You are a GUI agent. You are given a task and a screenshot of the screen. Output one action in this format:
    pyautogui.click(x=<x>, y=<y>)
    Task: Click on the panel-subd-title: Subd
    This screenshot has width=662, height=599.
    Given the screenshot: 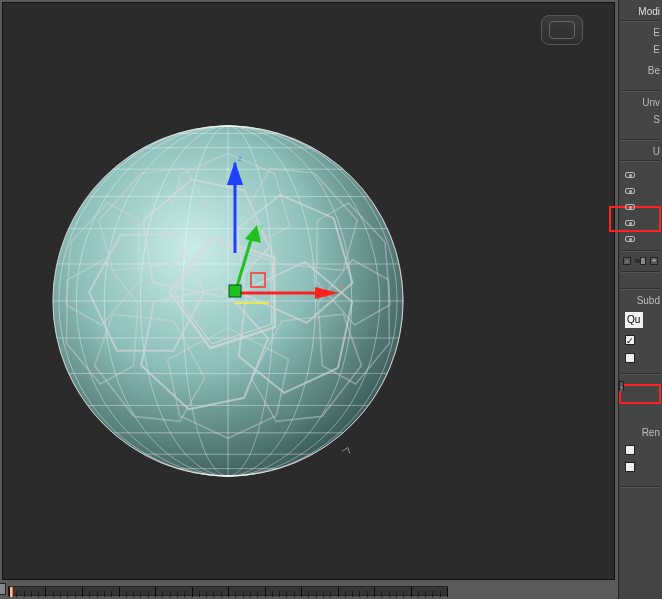 What is the action you would take?
    pyautogui.click(x=640, y=300)
    